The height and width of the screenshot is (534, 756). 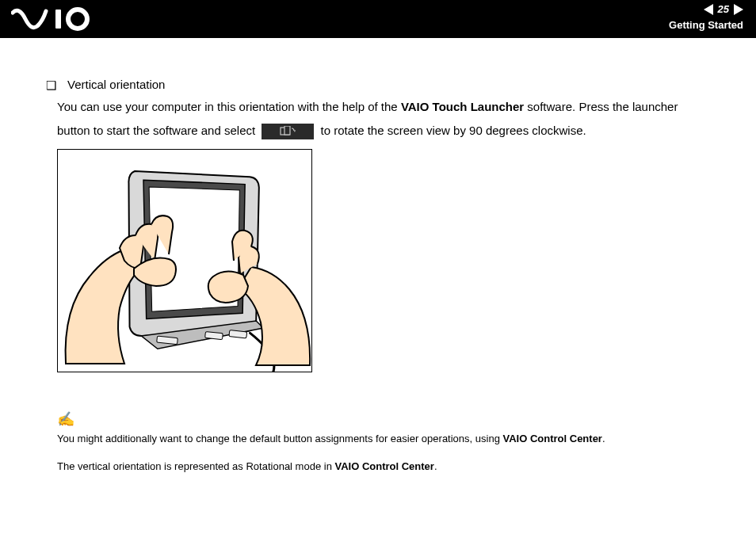 What do you see at coordinates (196, 466) in the screenshot?
I see `text: The vertical orientation is represented …` at bounding box center [196, 466].